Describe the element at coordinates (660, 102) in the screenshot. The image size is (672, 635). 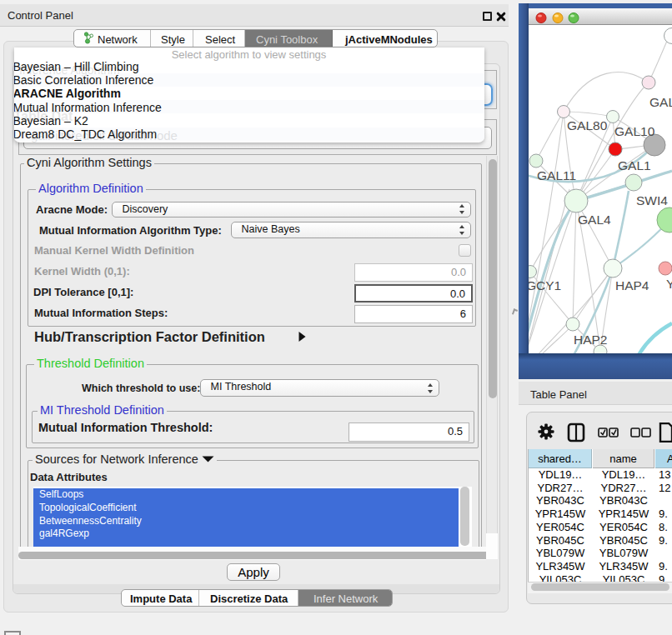
I see `svg-text: GAL7` at that location.